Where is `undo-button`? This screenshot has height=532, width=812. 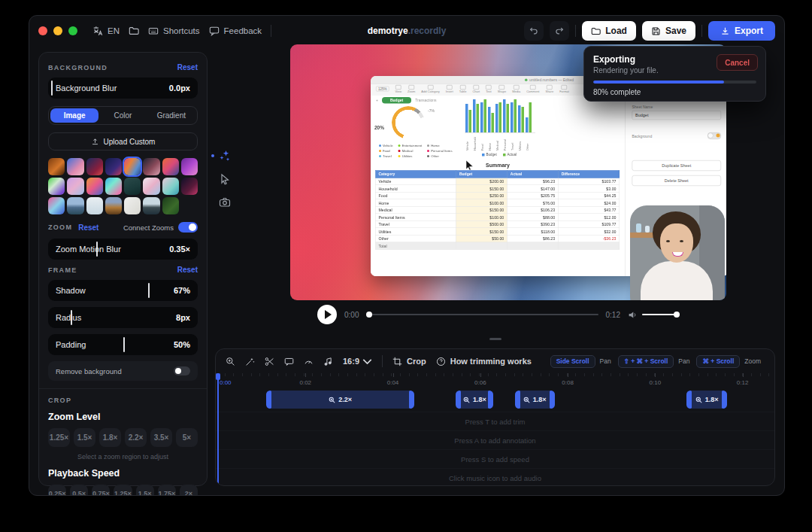
undo-button is located at coordinates (534, 31).